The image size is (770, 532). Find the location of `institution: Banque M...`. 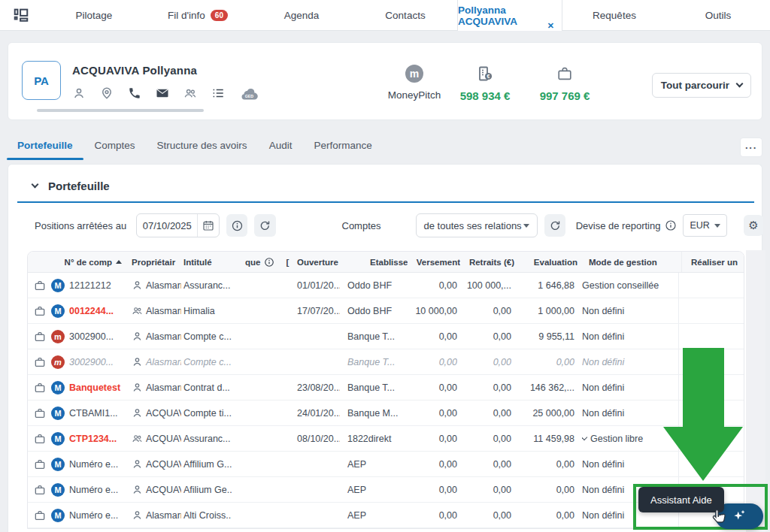

institution: Banque M... is located at coordinates (376, 413).